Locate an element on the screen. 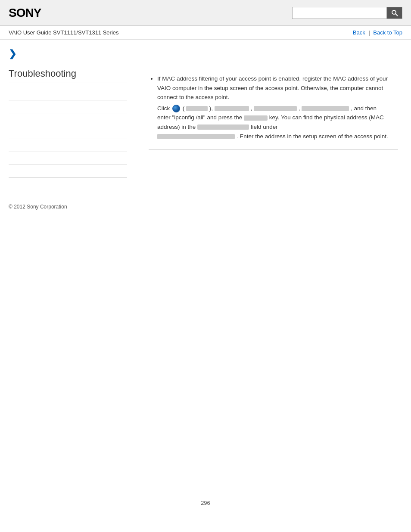  search-input is located at coordinates (339, 13).